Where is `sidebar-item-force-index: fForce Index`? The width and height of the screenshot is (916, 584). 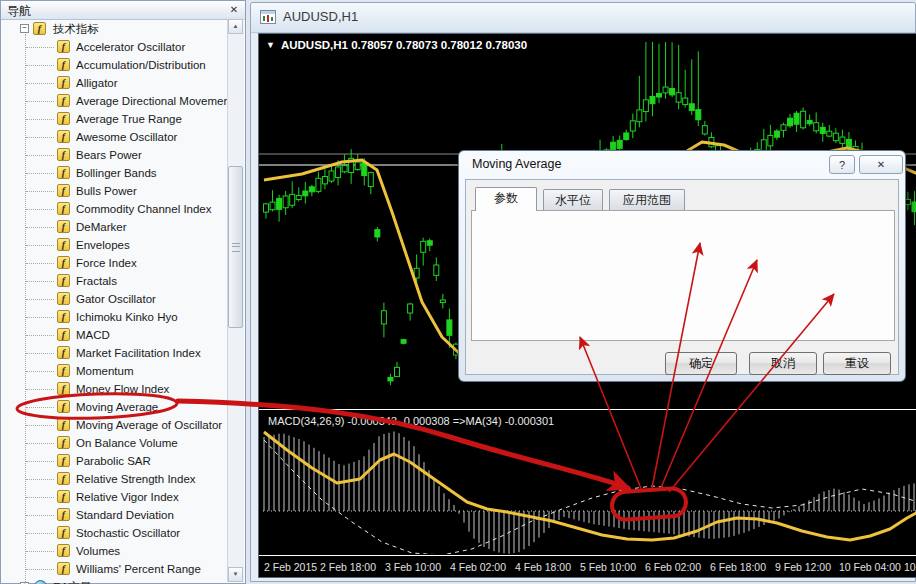
sidebar-item-force-index: fForce Index is located at coordinates (116, 263).